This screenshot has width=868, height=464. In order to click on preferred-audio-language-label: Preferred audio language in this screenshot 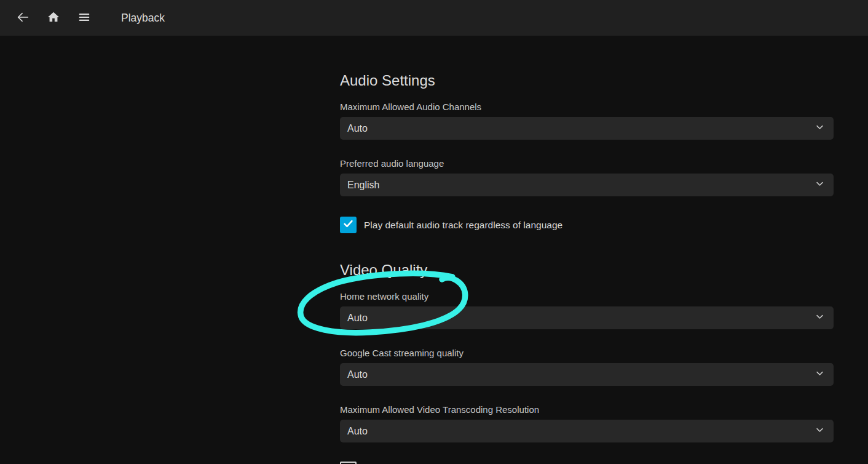, I will do `click(586, 164)`.